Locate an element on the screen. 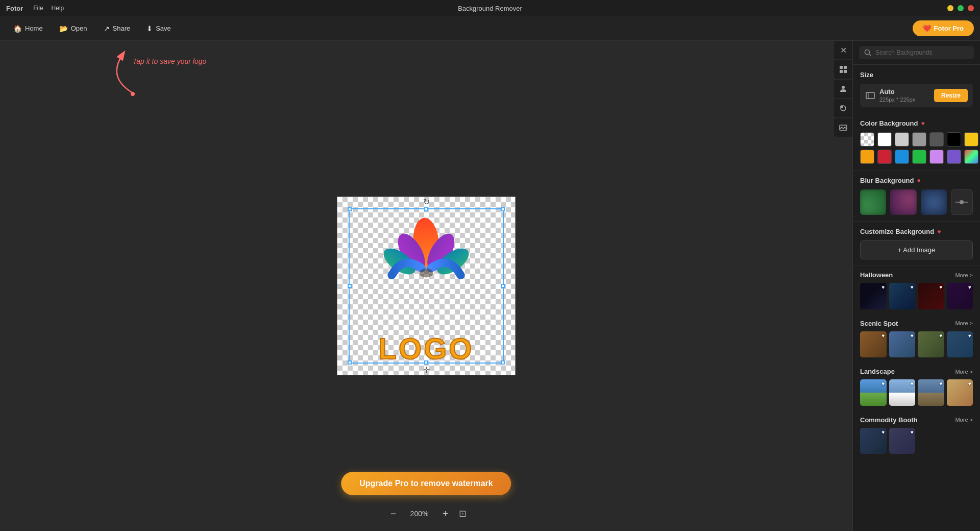  halloween-section: Halloween More > ♥ ♥ ♥ ♥ is located at coordinates (917, 290).